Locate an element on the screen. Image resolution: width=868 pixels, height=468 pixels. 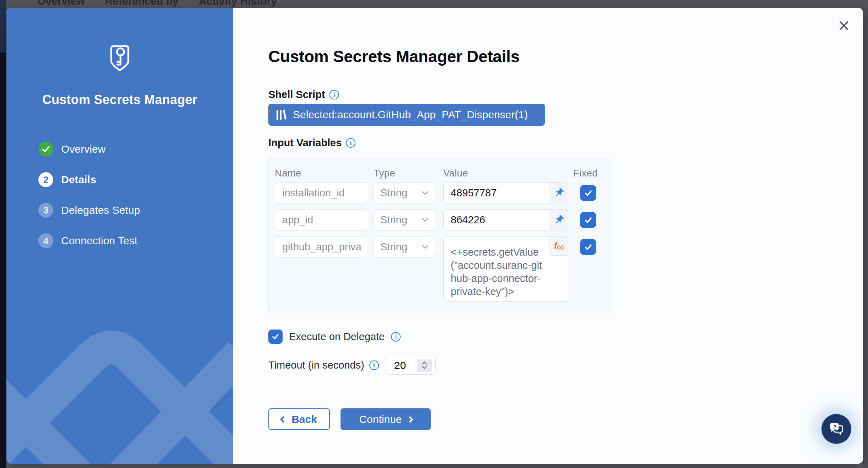
variable-name-input: installation_id is located at coordinates (321, 193).